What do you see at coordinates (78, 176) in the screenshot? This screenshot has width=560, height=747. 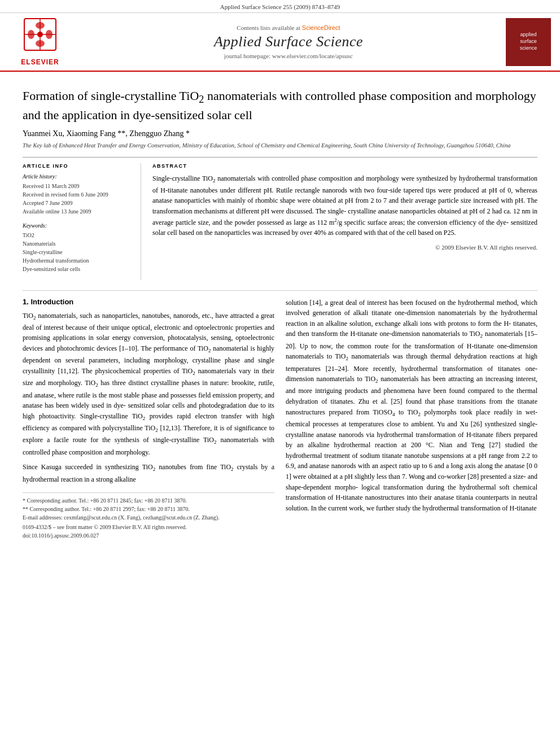 I see `history-label: Article history:` at bounding box center [78, 176].